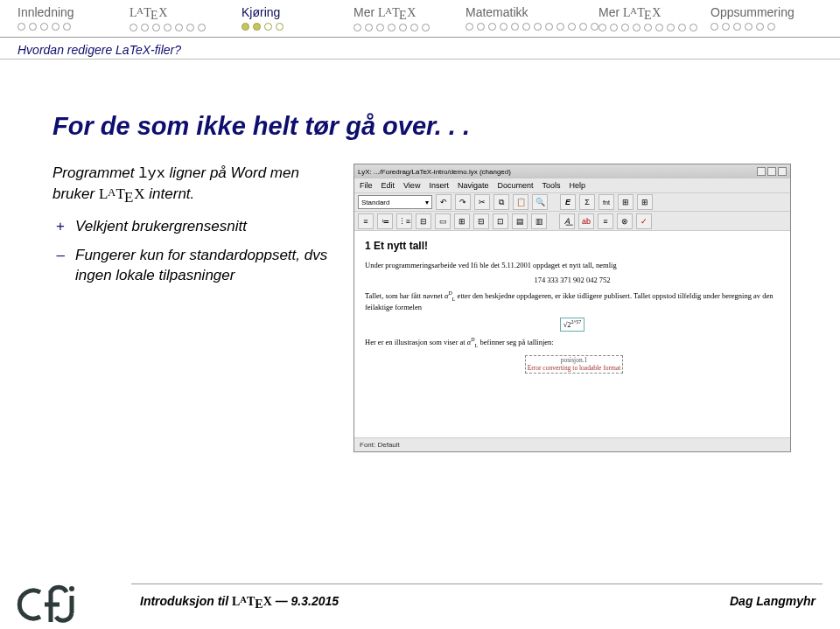 This screenshot has height=629, width=840. What do you see at coordinates (462, 221) in the screenshot?
I see `box-icon: ⊞` at bounding box center [462, 221].